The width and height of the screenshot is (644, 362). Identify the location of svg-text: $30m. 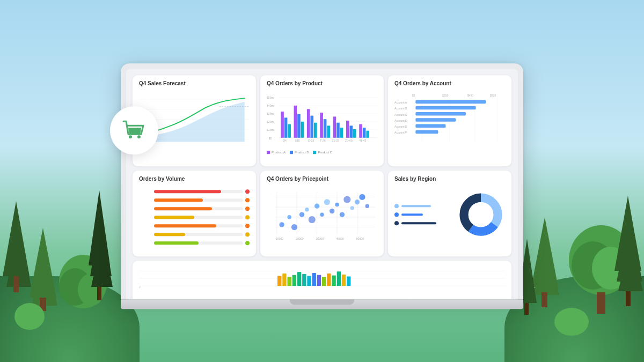
(270, 113).